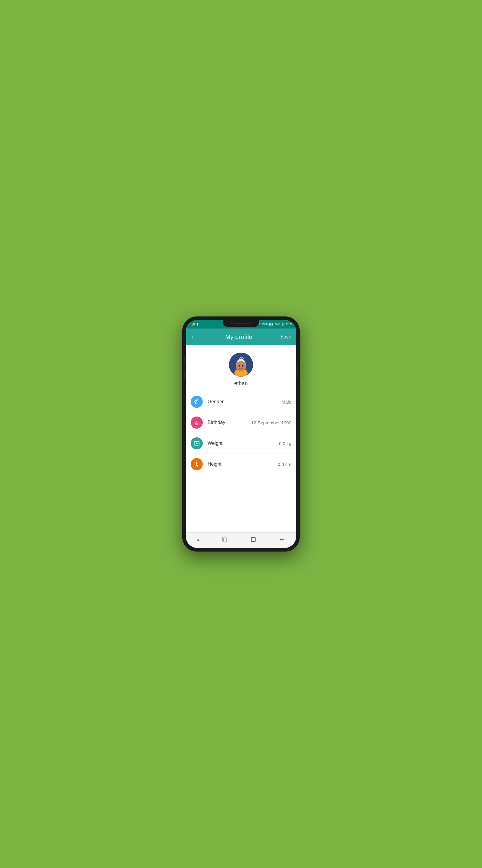 This screenshot has height=868, width=482. What do you see at coordinates (197, 402) in the screenshot?
I see `gender-icon: ⚥` at bounding box center [197, 402].